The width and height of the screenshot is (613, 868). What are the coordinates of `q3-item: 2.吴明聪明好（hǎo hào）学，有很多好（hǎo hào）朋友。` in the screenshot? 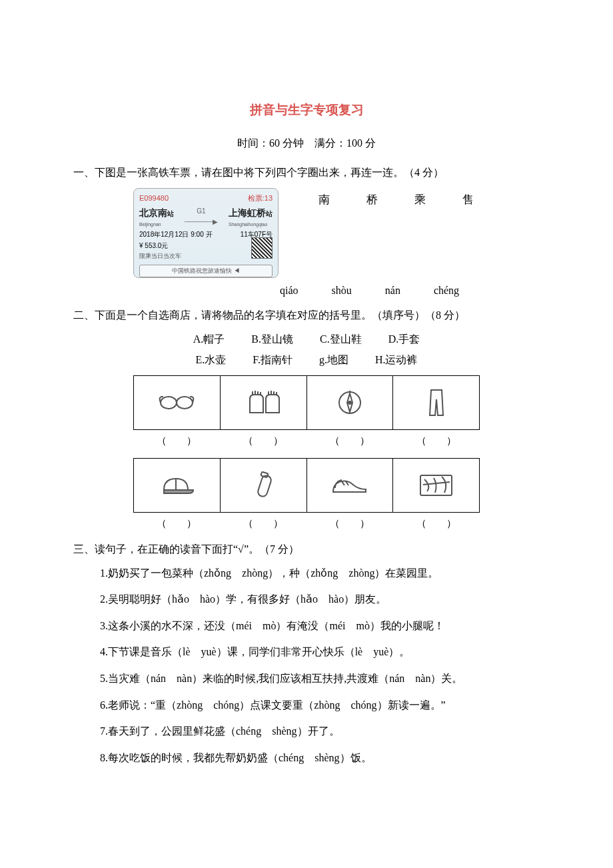 It's located at (320, 599).